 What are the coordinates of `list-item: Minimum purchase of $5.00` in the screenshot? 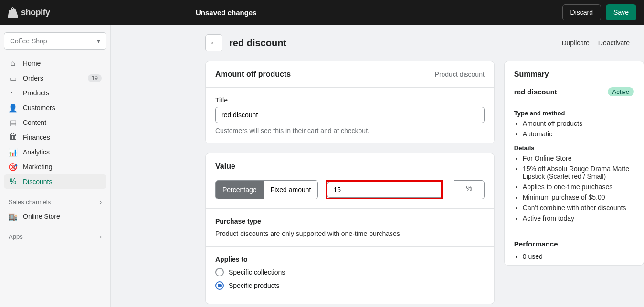 It's located at (579, 197).